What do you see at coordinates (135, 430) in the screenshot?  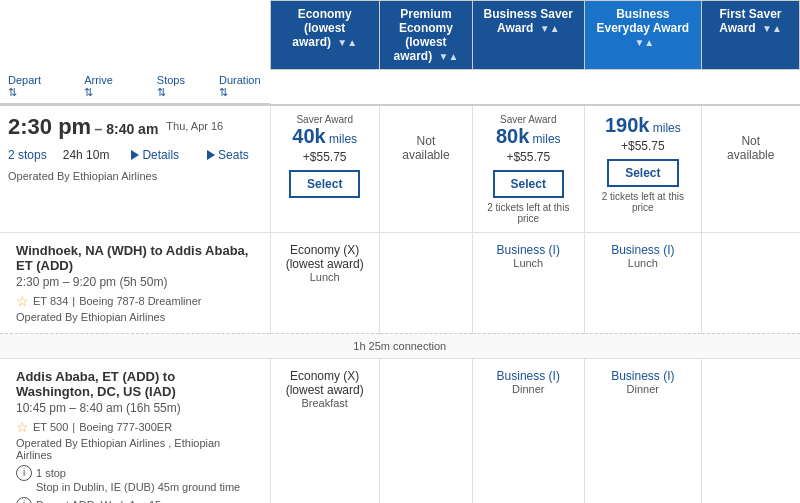 I see `segment2-info: Addis Ababa, ET (ADD) to Washington, DC,…` at bounding box center [135, 430].